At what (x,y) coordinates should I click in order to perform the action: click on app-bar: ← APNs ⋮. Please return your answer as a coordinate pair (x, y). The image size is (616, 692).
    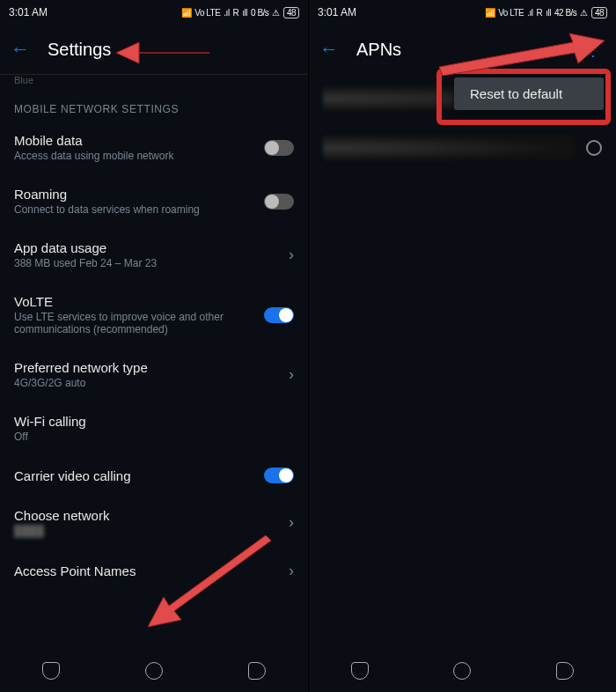
    Looking at the image, I should click on (463, 49).